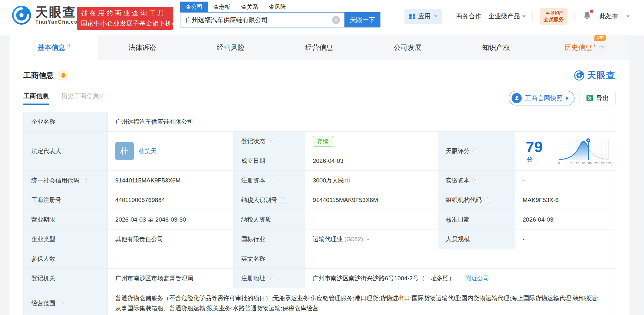 This screenshot has height=315, width=644. Describe the element at coordinates (319, 220) in the screenshot. I see `table-row: 营业期限 2026-04-03 至 2046-03-30 纳税人资质 - 核准日…` at that location.